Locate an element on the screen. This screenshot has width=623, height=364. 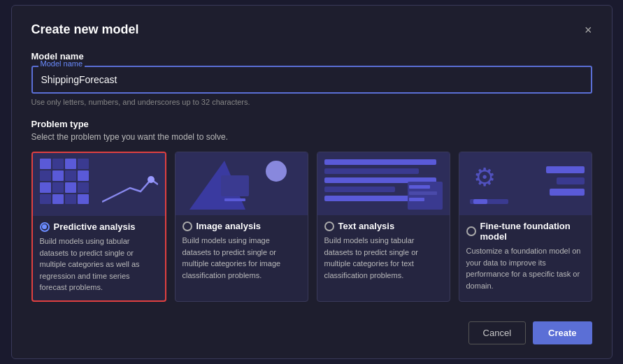
image-card-desc: Build models using image datasets to pre… is located at coordinates (242, 258).